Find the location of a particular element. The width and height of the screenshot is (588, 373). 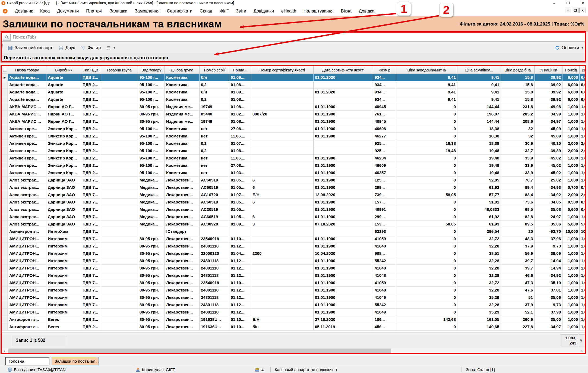

menu-item-каса: Каса is located at coordinates (45, 11).